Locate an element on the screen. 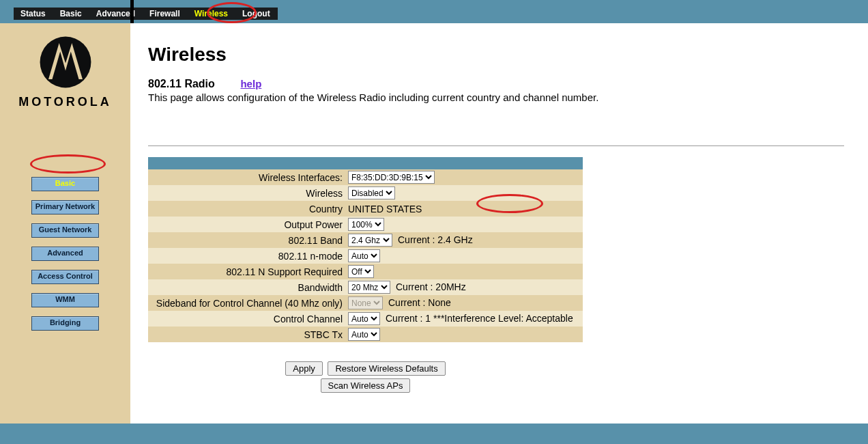  topnav-item-logout: Logout is located at coordinates (257, 14).